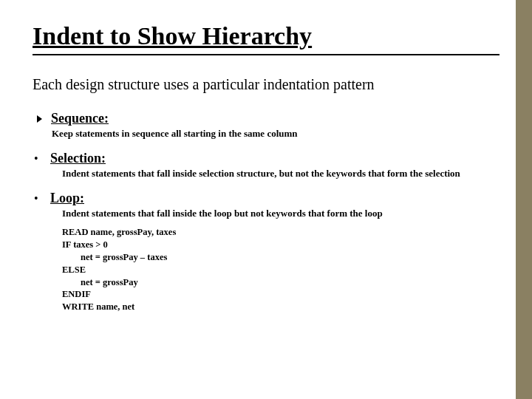 The height and width of the screenshot is (399, 532). Describe the element at coordinates (281, 307) in the screenshot. I see `code-line: WRITE name, net` at that location.